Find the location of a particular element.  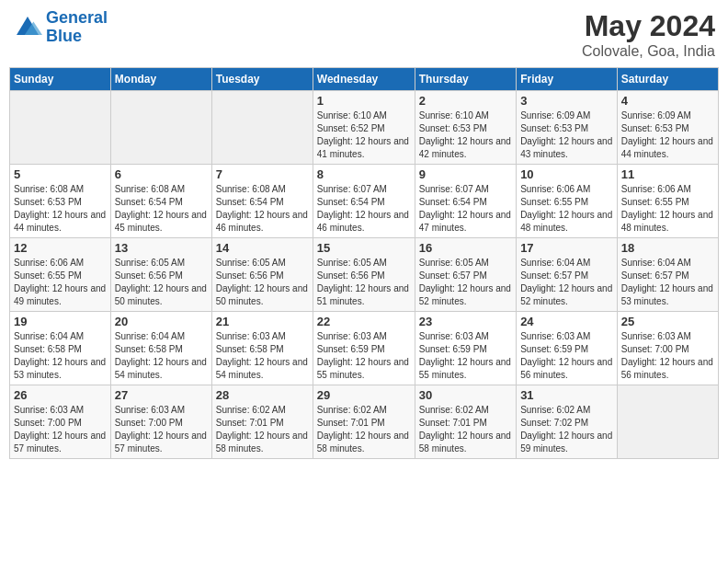

day-number: 10 is located at coordinates (566, 175).